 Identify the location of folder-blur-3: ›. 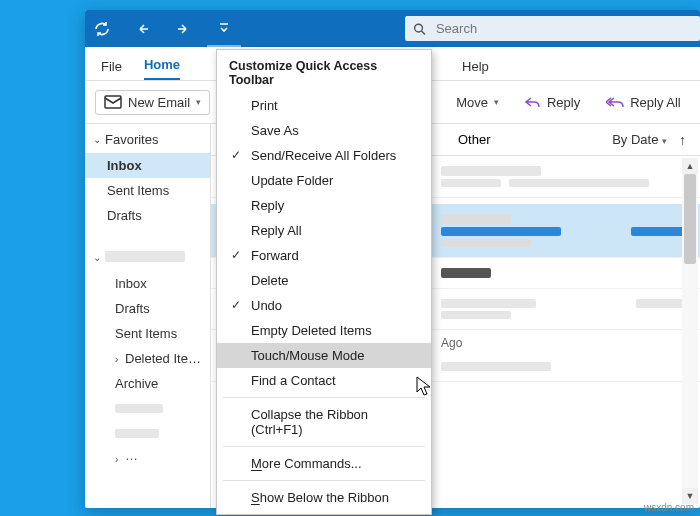
(148, 458).